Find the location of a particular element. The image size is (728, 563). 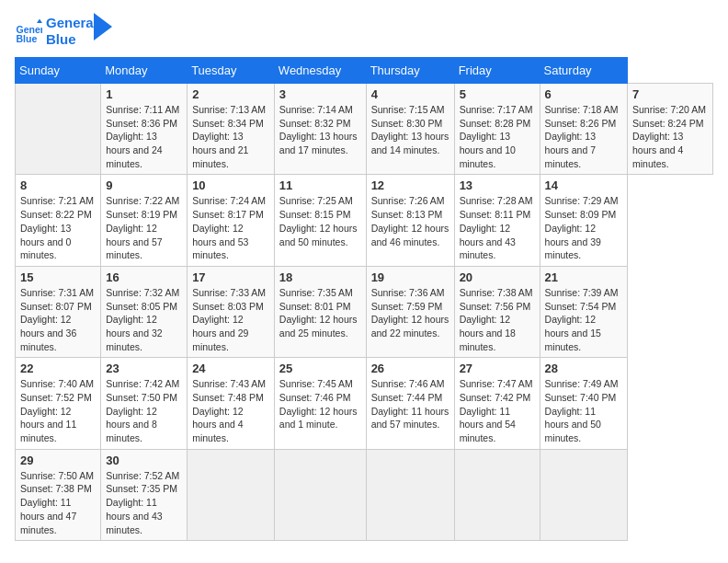

calendar-cell: 30Sunrise: 7:52 AMSunset: 7:35 PMDayligh… is located at coordinates (144, 495).